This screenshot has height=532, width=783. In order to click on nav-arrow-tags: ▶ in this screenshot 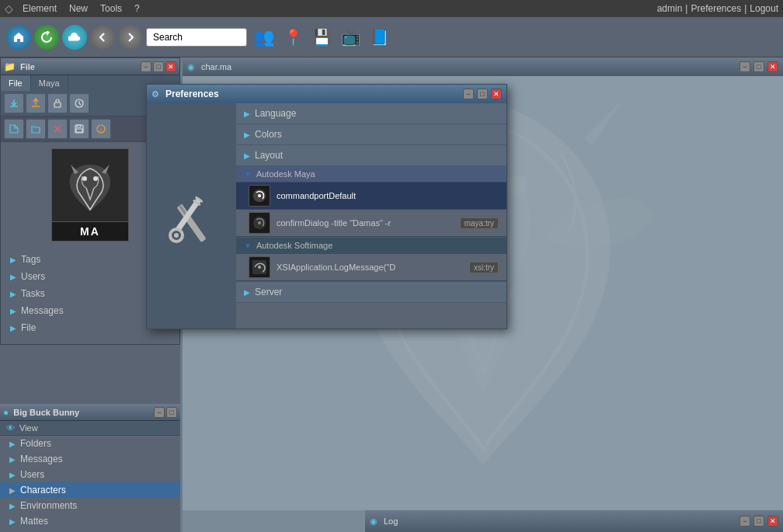, I will do `click(13, 259)`.